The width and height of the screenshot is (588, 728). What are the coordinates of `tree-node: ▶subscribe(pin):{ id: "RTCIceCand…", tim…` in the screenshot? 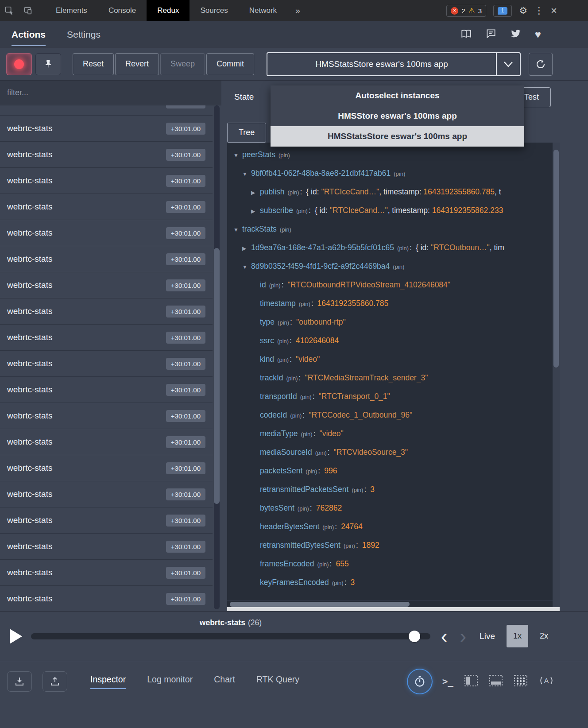 It's located at (390, 210).